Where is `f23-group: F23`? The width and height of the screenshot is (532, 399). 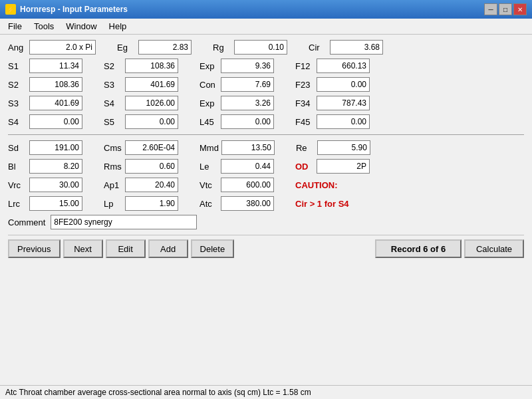
f23-group: F23 is located at coordinates (332, 84).